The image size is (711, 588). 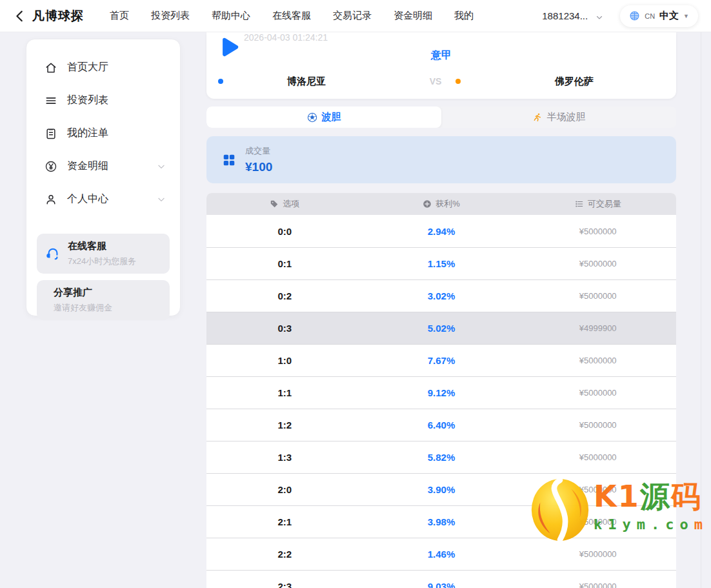 I want to click on odds-profit: 6.40%, so click(x=441, y=425).